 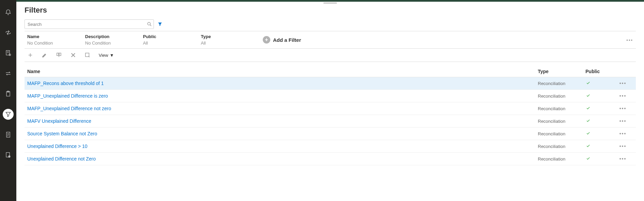 What do you see at coordinates (53, 37) in the screenshot?
I see `filter-label-name: Name` at bounding box center [53, 37].